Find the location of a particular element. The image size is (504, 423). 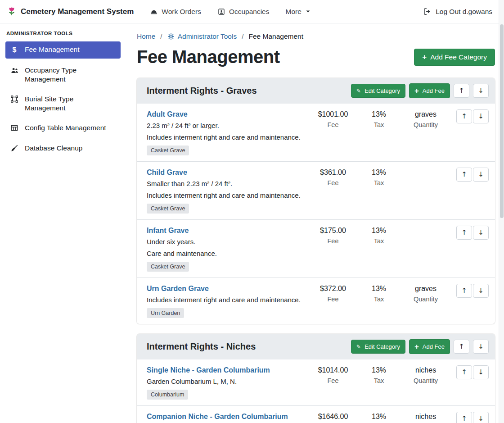

fee-row: Infant Grave Under six years. Care and m… is located at coordinates (316, 249).